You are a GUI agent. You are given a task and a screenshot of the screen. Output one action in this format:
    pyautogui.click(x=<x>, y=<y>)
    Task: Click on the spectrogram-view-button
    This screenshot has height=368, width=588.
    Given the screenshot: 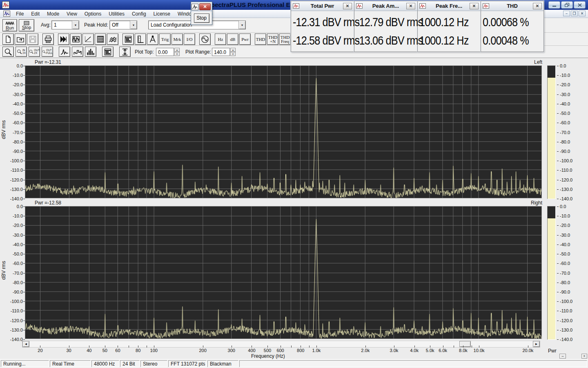 What is the action you would take?
    pyautogui.click(x=100, y=39)
    